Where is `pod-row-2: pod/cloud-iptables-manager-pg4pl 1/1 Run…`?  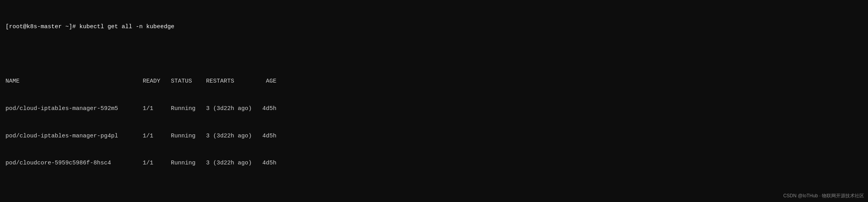
pod-row-2: pod/cloud-iptables-manager-pg4pl 1/1 Run… is located at coordinates (434, 136).